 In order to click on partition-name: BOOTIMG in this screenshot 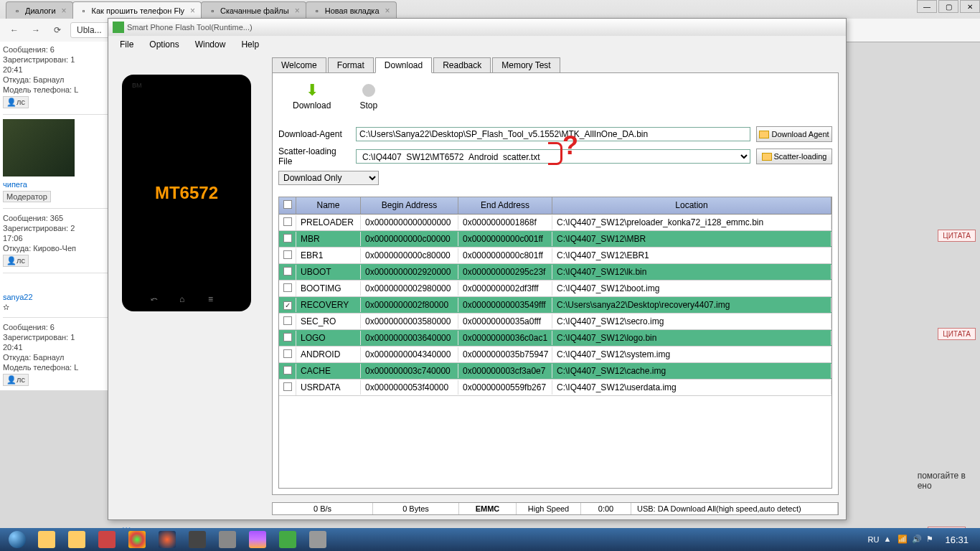, I will do `click(329, 288)`.